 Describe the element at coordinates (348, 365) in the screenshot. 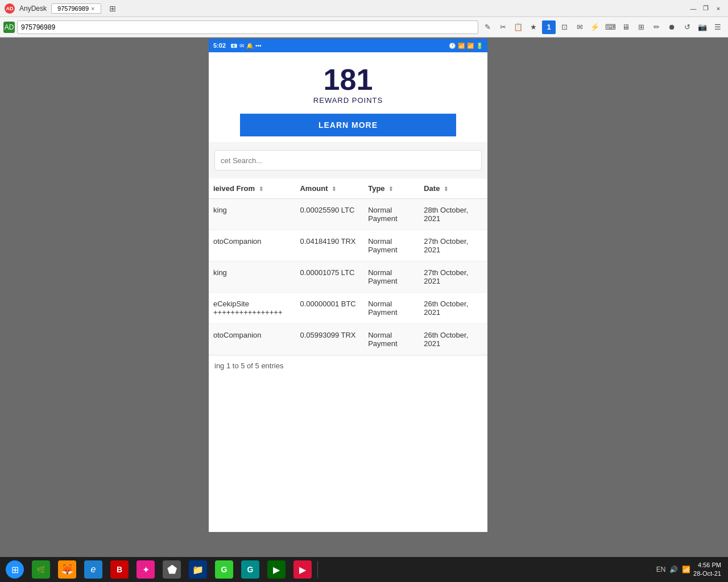

I see `entries-text: ing 1 to 5 of 5 entries` at that location.